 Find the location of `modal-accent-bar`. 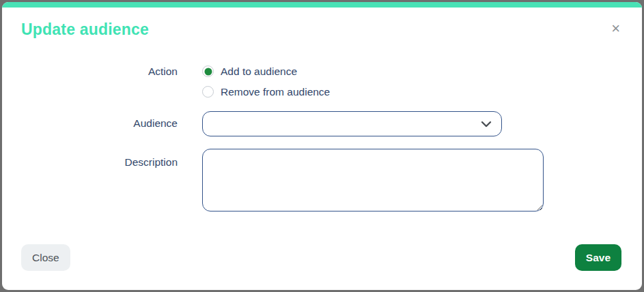

modal-accent-bar is located at coordinates (322, 5).